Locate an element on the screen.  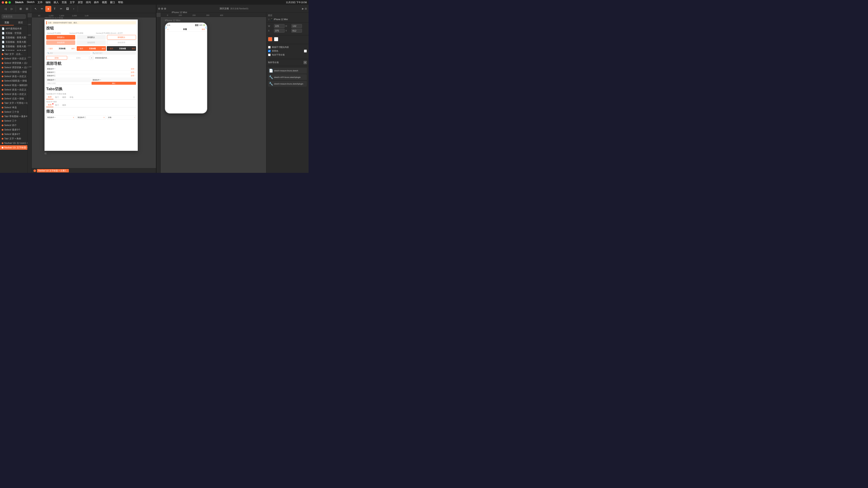
page-item-template3: 📄 页面模板 · 查看大图 · 有分类-白 is located at coordinates (13, 46).